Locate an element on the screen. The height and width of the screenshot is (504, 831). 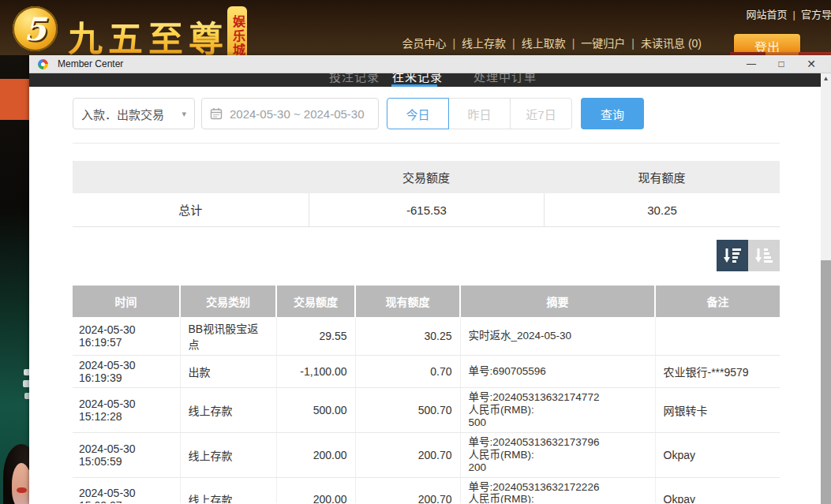
section-divider is located at coordinates (426, 144).